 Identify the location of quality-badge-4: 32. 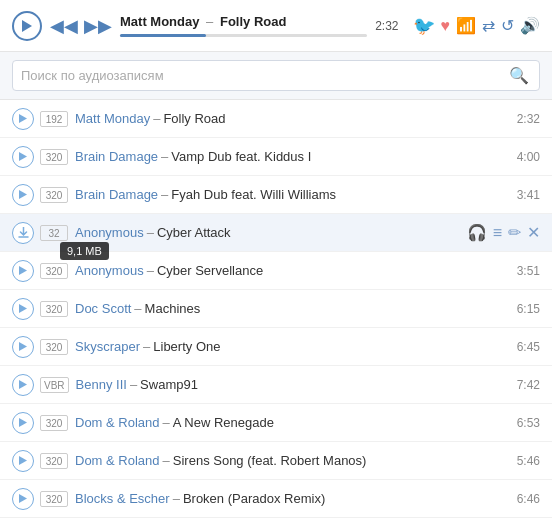
(54, 233).